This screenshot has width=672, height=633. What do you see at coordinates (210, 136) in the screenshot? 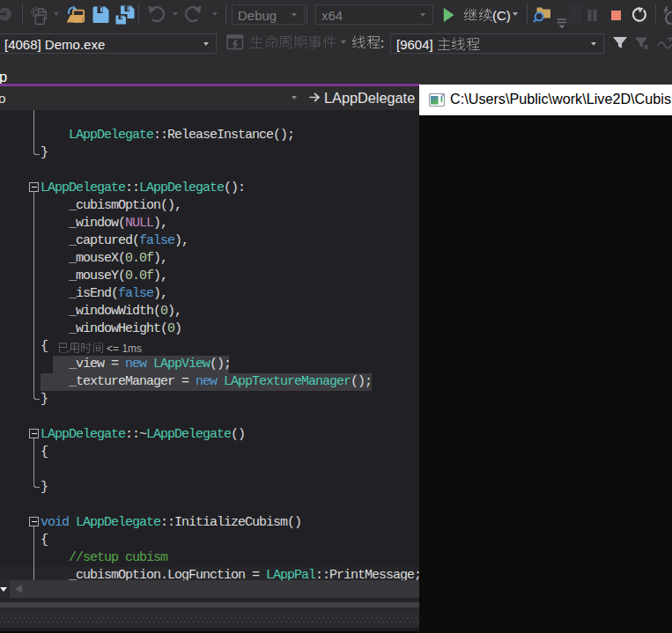
I see `code-line: LAppDelegate::ReleaseInstance();` at bounding box center [210, 136].